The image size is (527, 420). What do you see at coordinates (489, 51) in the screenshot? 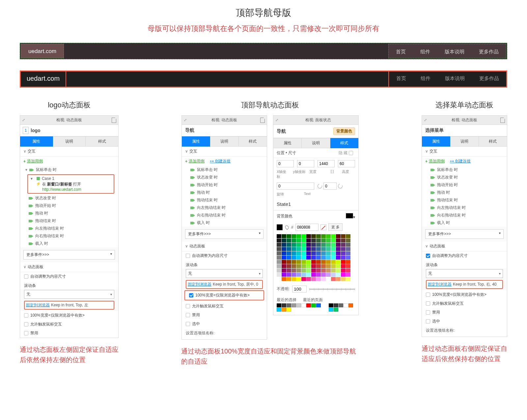
I see `nav-item: 更多作品` at bounding box center [489, 51].